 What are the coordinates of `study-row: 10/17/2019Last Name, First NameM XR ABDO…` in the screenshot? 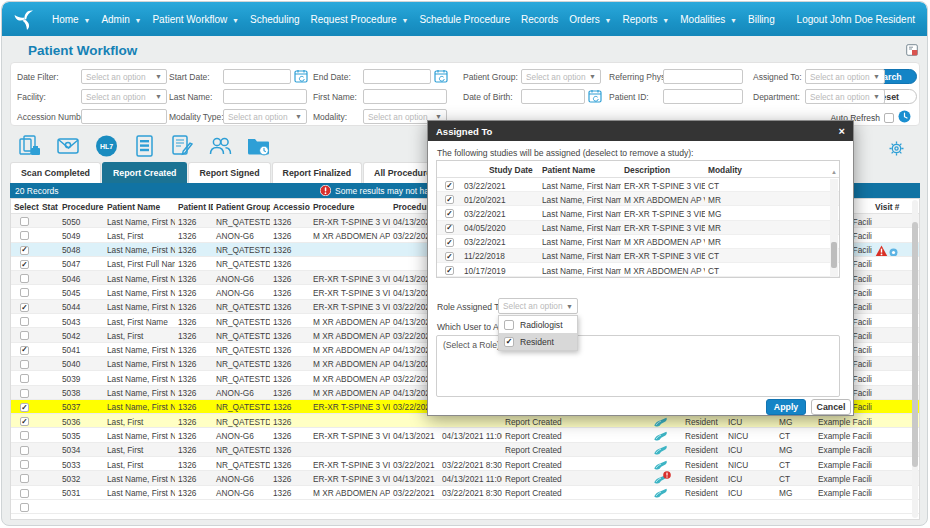 It's located at (638, 270).